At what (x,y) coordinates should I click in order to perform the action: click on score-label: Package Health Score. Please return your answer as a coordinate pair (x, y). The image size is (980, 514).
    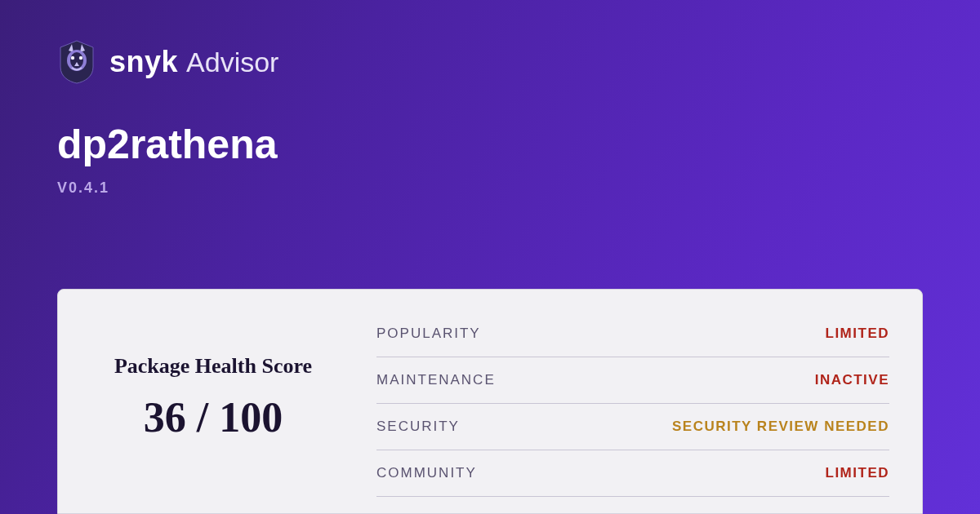
    Looking at the image, I should click on (213, 366).